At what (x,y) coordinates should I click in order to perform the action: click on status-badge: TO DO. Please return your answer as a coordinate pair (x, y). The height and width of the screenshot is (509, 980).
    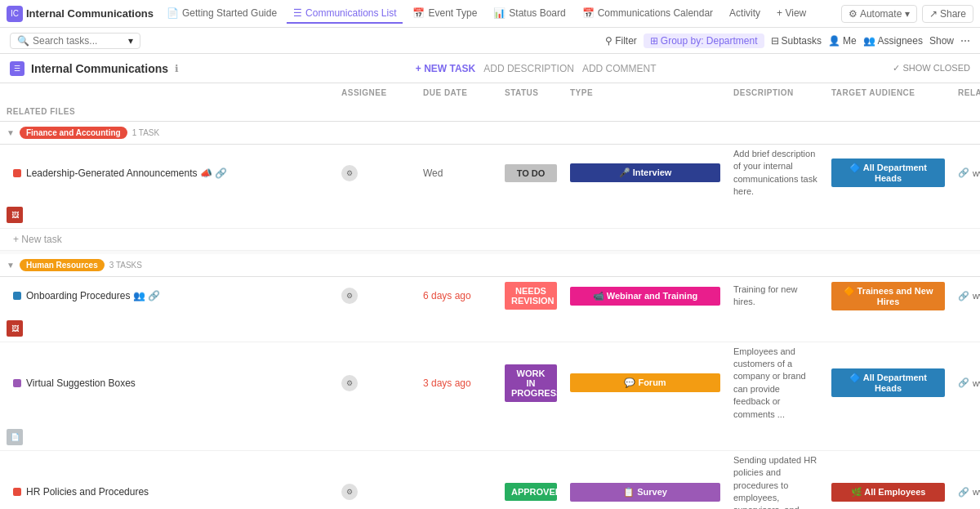
    Looking at the image, I should click on (531, 173).